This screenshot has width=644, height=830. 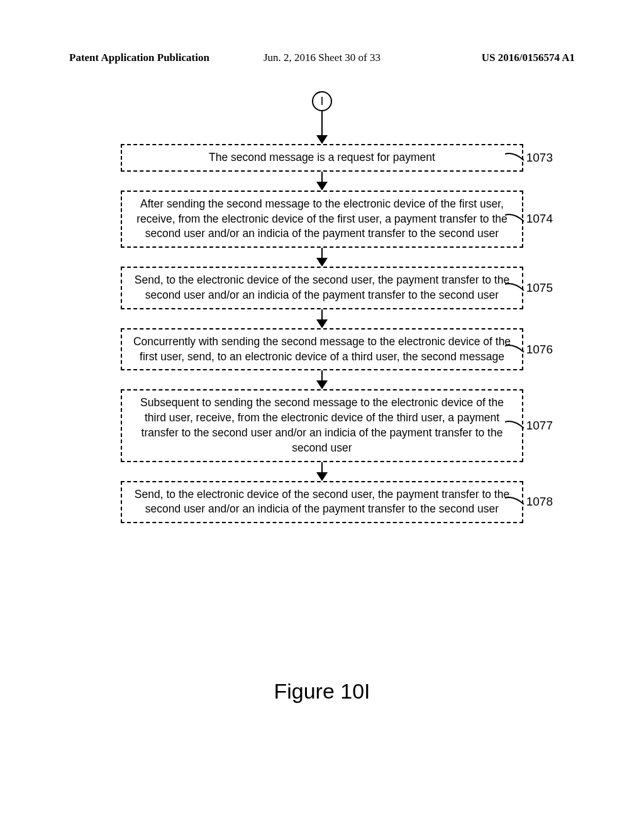 I want to click on page-header: Patent Application Publication Jun. 2, 2…, so click(x=322, y=58).